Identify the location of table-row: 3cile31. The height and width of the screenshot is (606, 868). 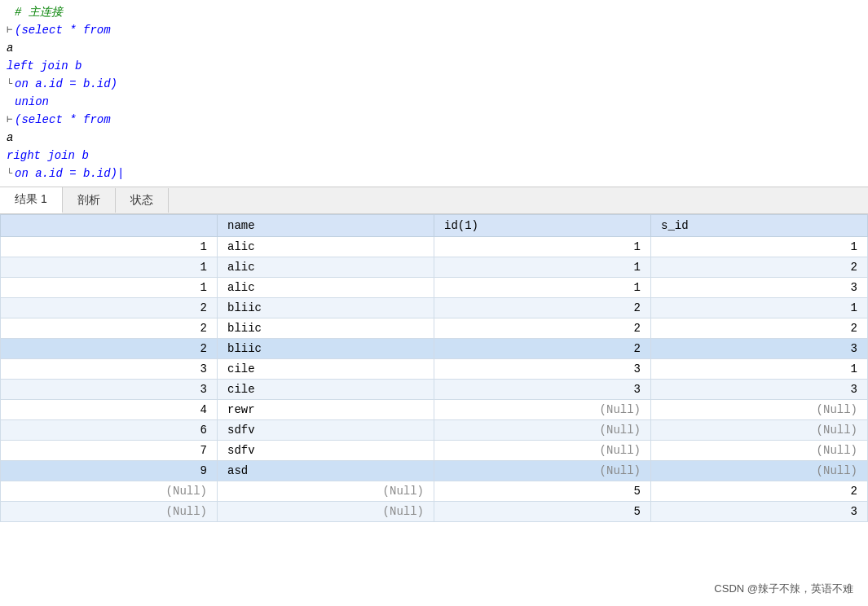
(434, 370).